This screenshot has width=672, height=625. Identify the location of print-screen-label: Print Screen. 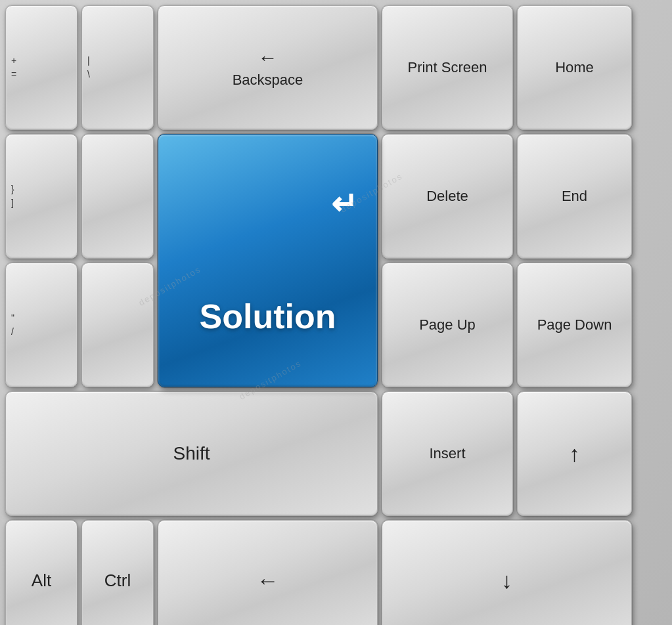
(447, 68).